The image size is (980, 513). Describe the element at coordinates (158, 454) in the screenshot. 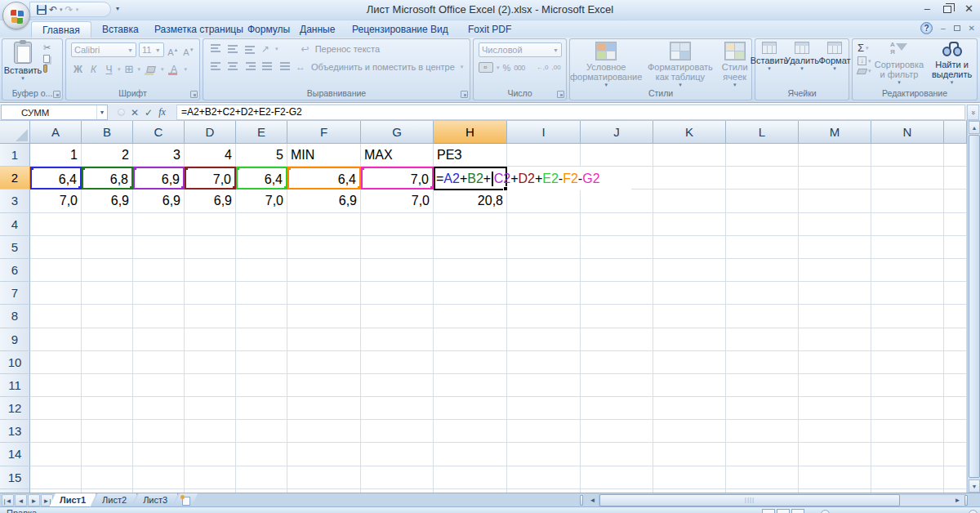

I see `cell-C14` at that location.